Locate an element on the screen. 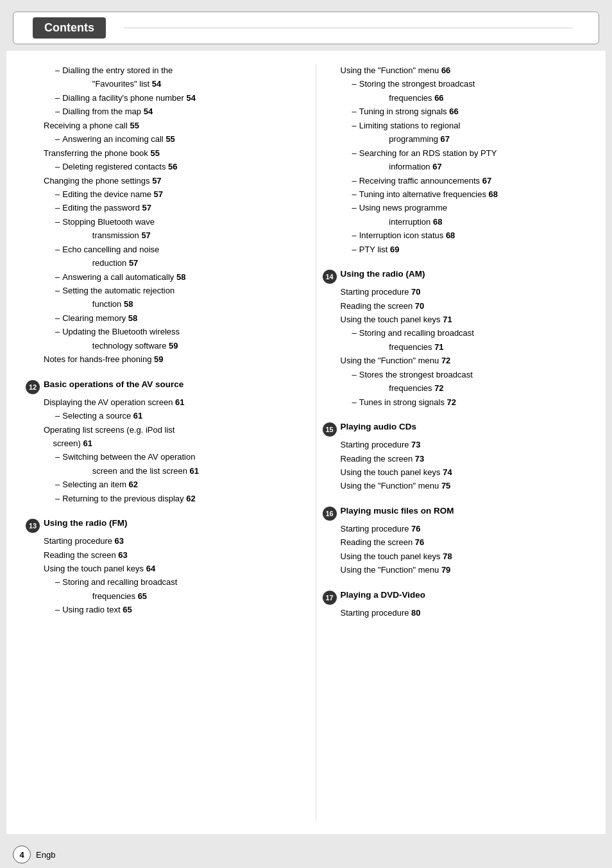  list-item: –Editing the password 57 is located at coordinates (158, 208).